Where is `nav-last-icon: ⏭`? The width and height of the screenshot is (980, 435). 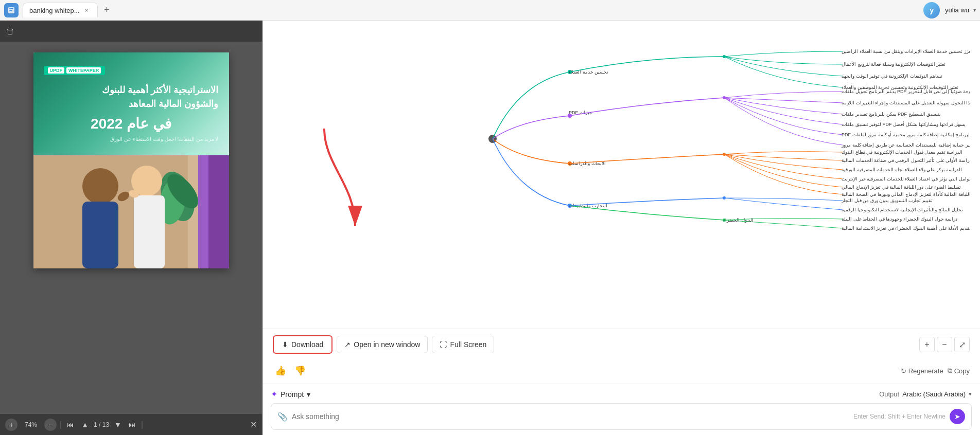
nav-last-icon: ⏭ is located at coordinates (132, 425).